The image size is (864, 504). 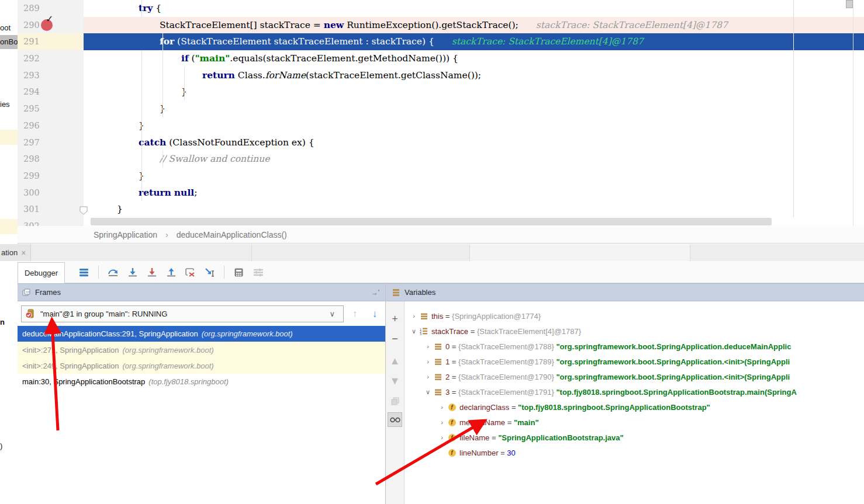 I want to click on fold-end-marker-icon, so click(x=84, y=209).